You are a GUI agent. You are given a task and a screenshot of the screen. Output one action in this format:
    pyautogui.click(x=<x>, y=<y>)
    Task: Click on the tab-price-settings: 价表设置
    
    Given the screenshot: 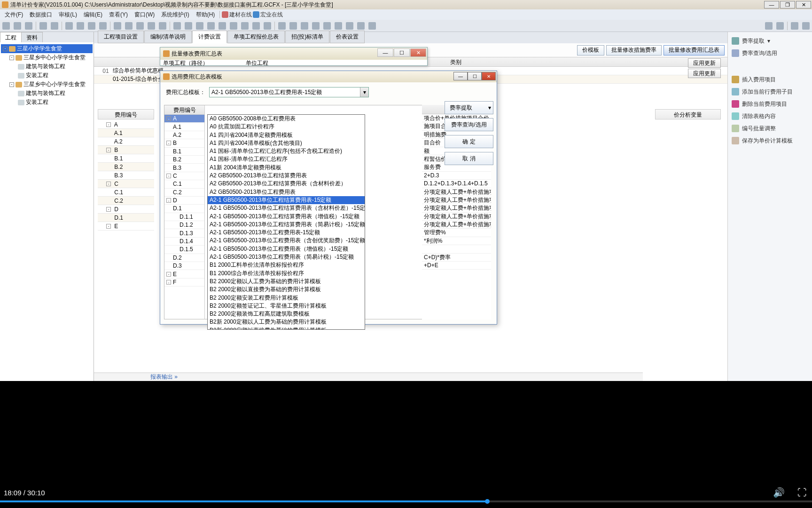 What is the action you would take?
    pyautogui.click(x=347, y=37)
    